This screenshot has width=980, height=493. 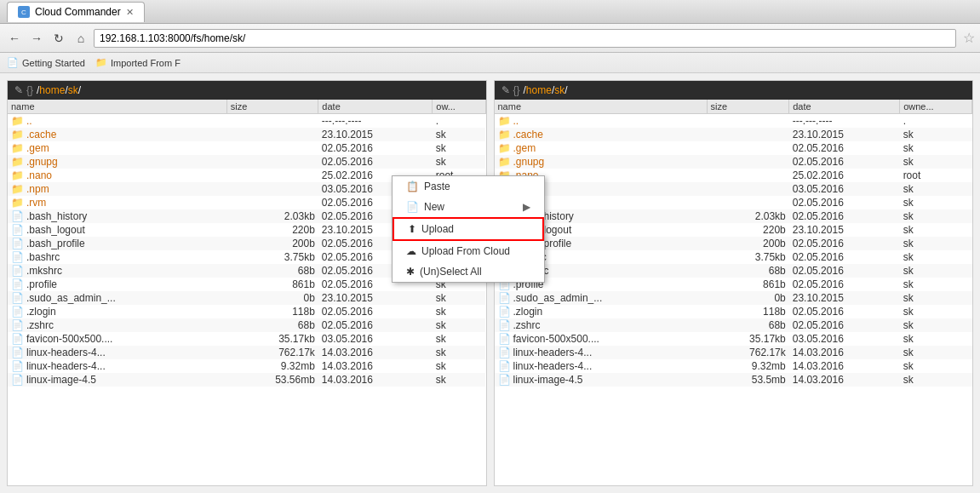 What do you see at coordinates (734, 189) in the screenshot?
I see `table-row: 📁.npm 03.05.2016 sk` at bounding box center [734, 189].